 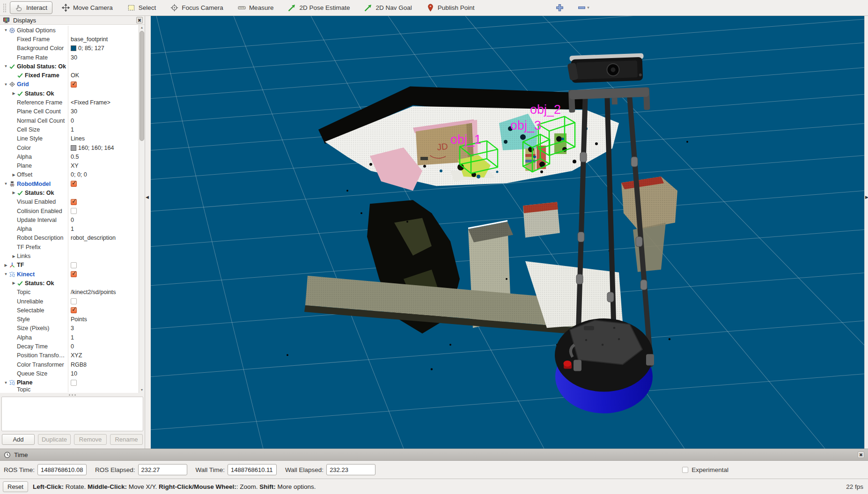 I want to click on tree-scrollbar: ▲ ▼, so click(x=141, y=209).